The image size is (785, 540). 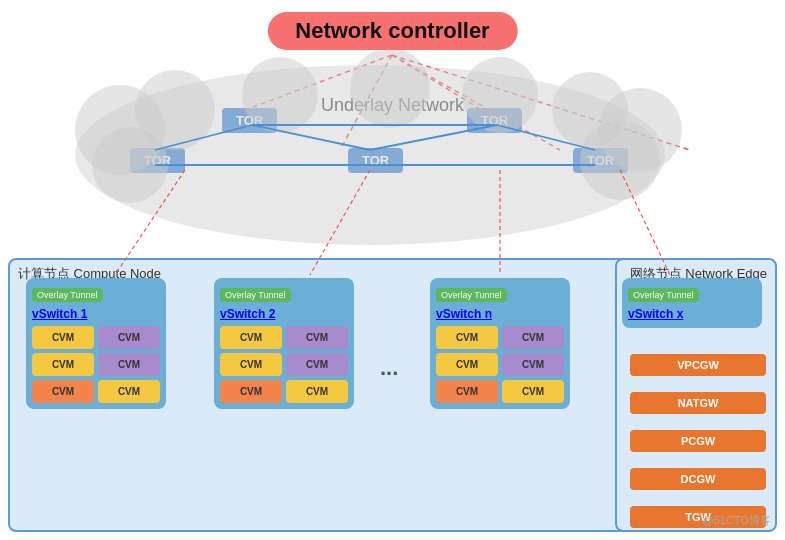 What do you see at coordinates (500, 364) in the screenshot?
I see `cvm-grid-n: CVM CVM CVM CVM CVM CVM` at bounding box center [500, 364].